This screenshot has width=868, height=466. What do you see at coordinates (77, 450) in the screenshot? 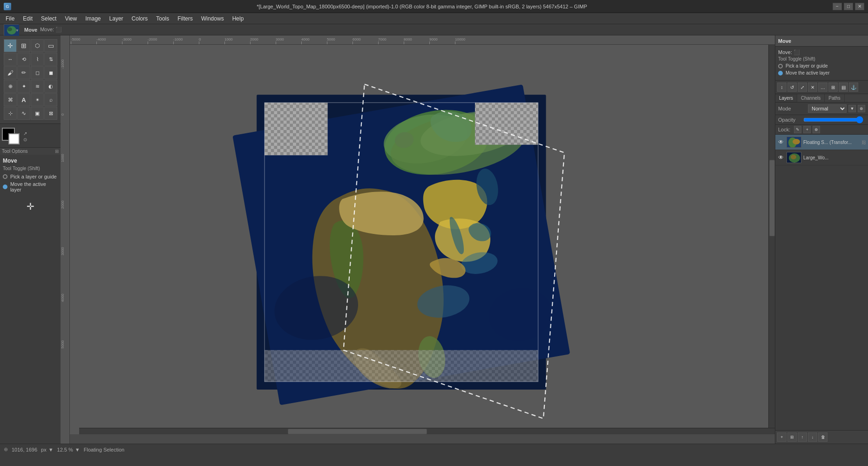
I see `zoom-dropdown: ▼` at bounding box center [77, 450].